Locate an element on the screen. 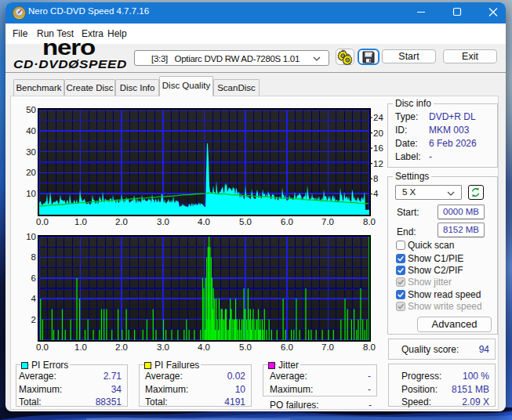  svg-text: 6 is located at coordinates (34, 278).